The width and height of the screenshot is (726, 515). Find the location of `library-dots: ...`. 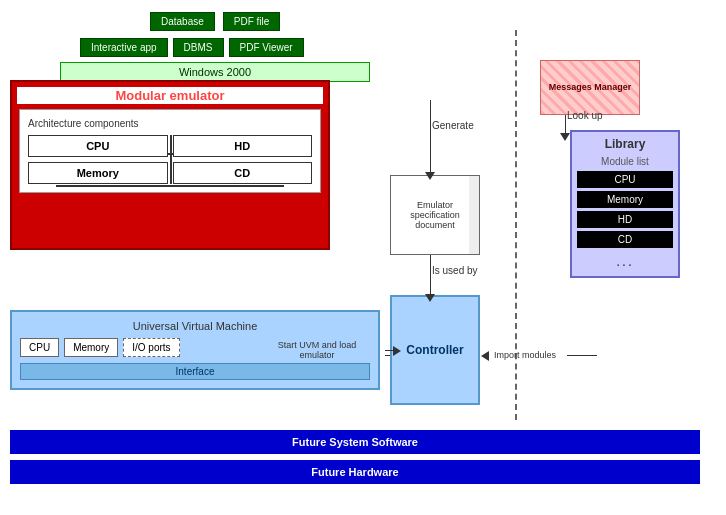

library-dots: ... is located at coordinates (625, 261).